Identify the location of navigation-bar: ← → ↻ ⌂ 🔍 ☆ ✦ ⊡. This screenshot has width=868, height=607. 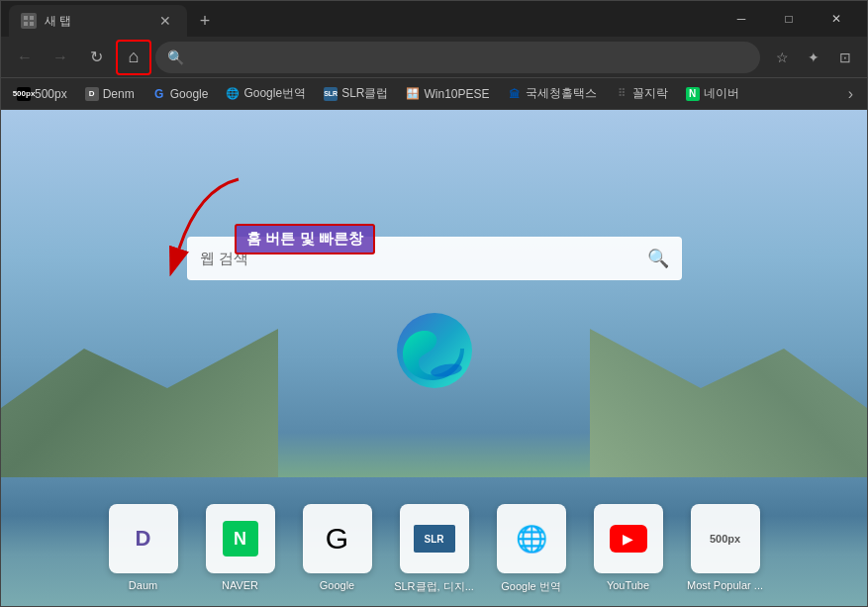
(434, 57).